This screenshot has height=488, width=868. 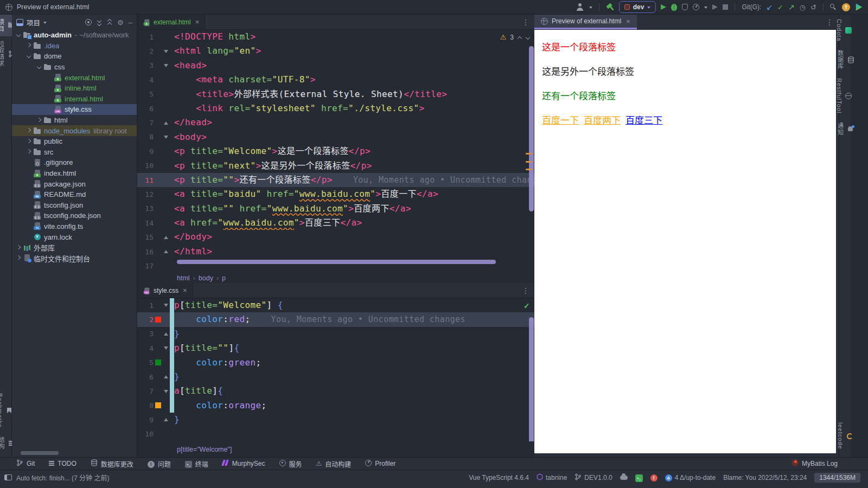 I want to click on code-line: 6}, so click(x=336, y=377).